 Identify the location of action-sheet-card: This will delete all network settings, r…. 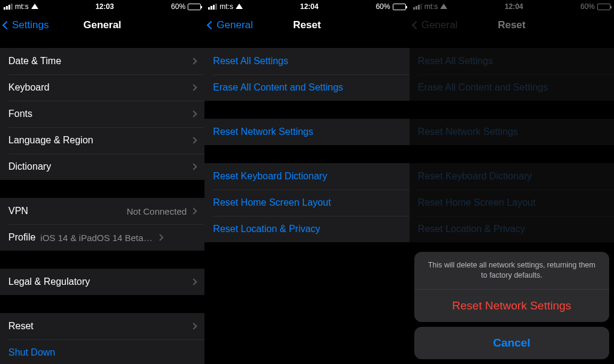
(512, 287).